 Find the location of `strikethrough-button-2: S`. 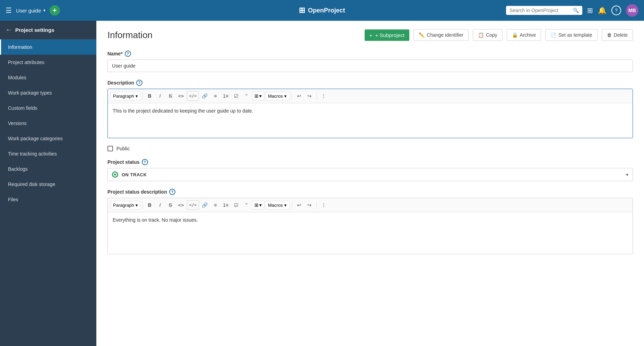

strikethrough-button-2: S is located at coordinates (171, 205).